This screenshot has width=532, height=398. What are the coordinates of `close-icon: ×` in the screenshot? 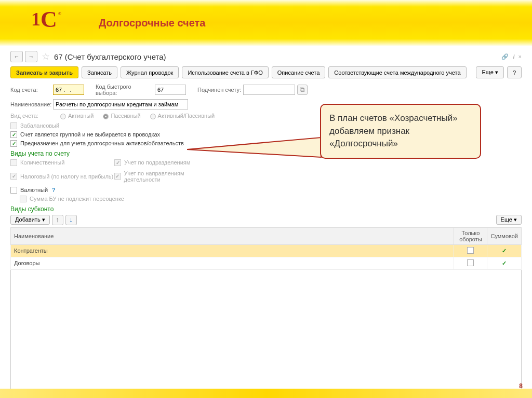 It's located at (520, 57).